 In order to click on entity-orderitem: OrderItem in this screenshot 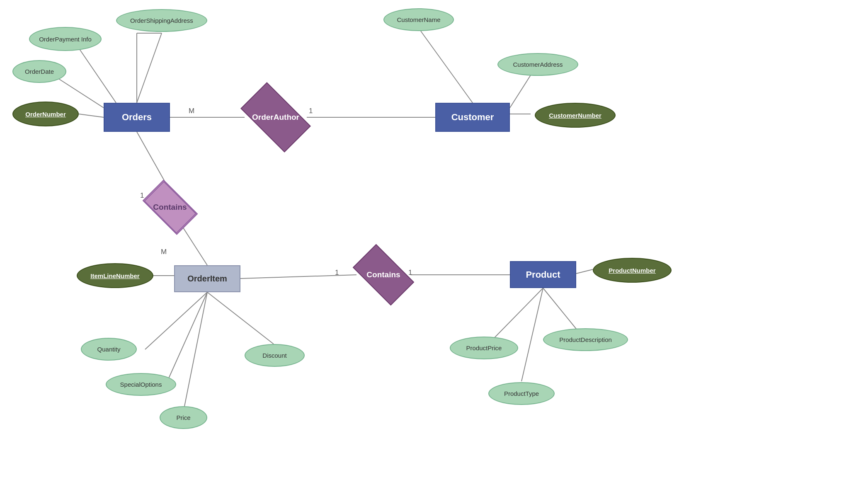, I will do `click(207, 279)`.